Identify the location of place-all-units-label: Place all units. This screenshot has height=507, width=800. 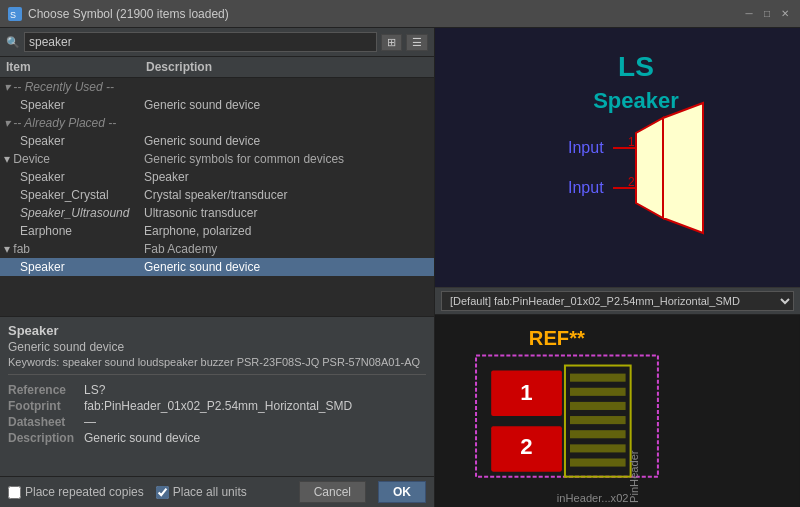
(210, 492).